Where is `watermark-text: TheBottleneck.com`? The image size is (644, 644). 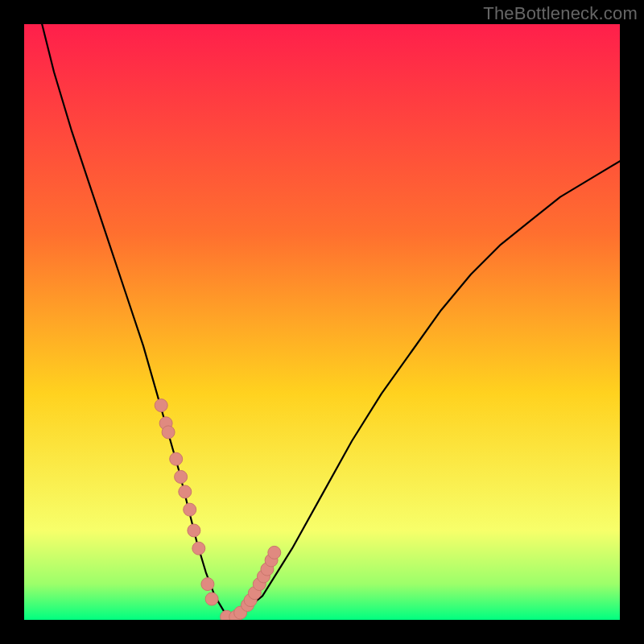 watermark-text: TheBottleneck.com is located at coordinates (560, 14).